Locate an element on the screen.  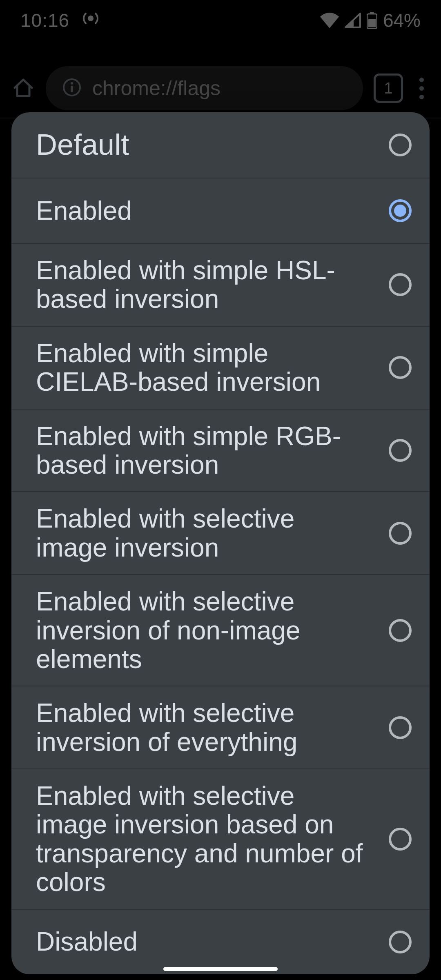
option-row: Enabled with simple HSL-based inversion is located at coordinates (220, 284).